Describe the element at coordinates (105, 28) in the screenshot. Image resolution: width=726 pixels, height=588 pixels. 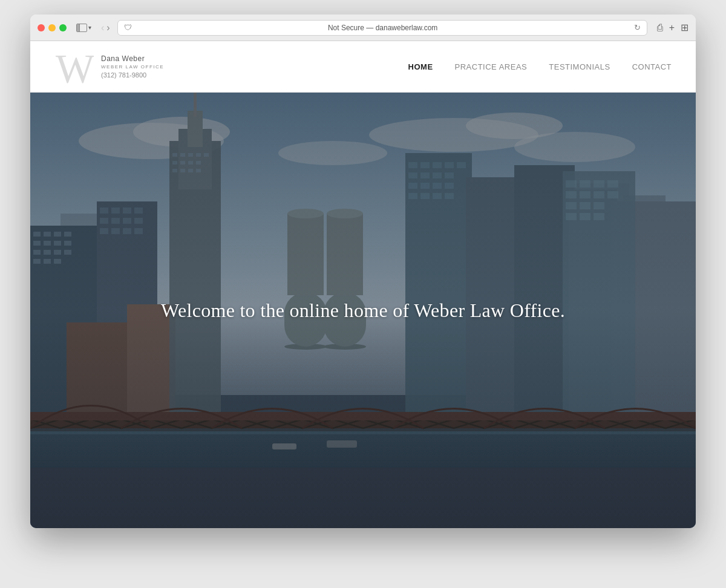
I see `nav-arrows: ‹ ›` at that location.